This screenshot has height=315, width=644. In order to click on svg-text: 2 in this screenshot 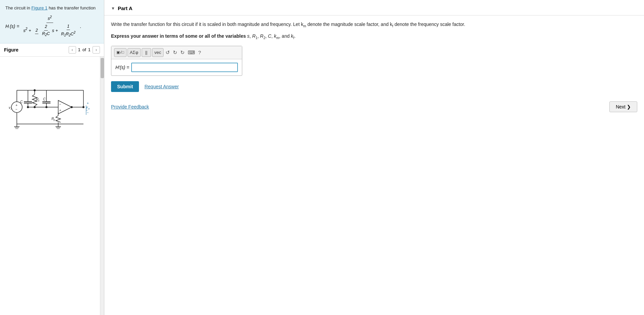, I will do `click(54, 120)`.